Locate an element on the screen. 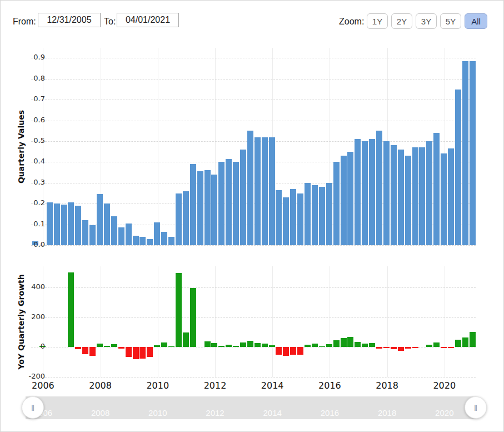  navigator-left-handle: ‖ is located at coordinates (33, 408).